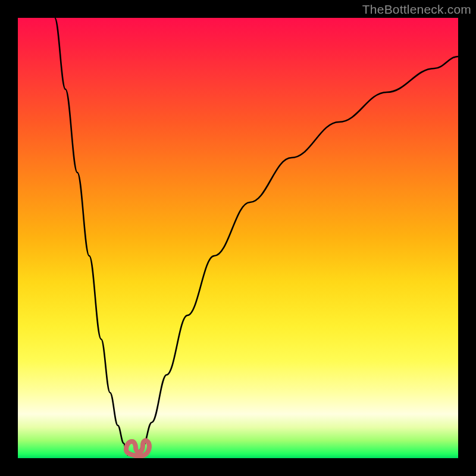 This screenshot has height=476, width=476. Describe the element at coordinates (92, 237) in the screenshot. I see `left-curve` at that location.